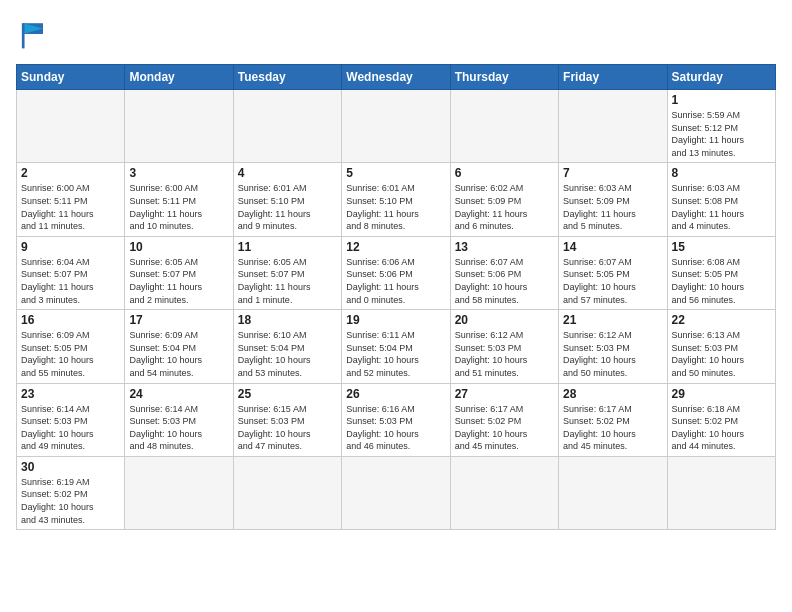  I want to click on day-cell-14: 14Sunrise: 6:07 AM Sunset: 5:05 PM Dayli…, so click(613, 272).